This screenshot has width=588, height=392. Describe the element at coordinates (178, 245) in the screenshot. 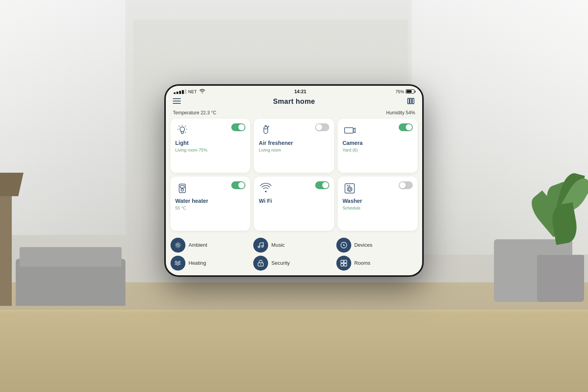

I see `ambient-icon-circle` at that location.